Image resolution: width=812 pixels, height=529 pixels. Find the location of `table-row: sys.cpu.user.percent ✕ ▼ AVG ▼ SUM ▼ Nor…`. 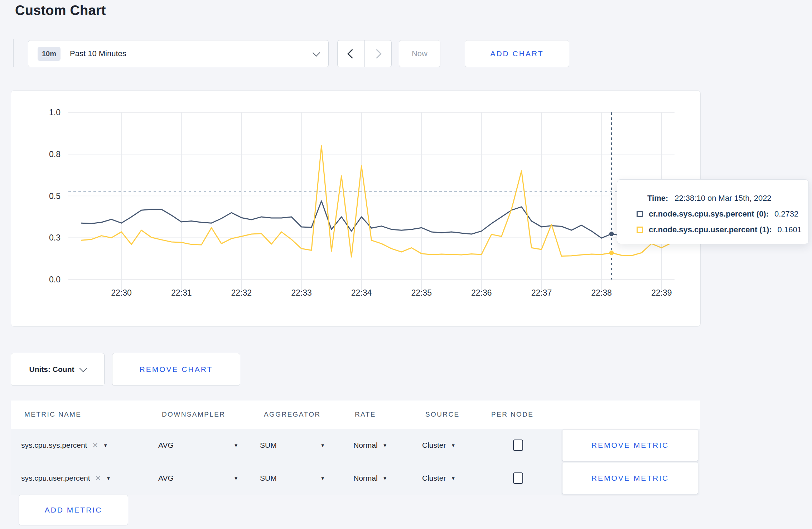

table-row: sys.cpu.user.percent ✕ ▼ AVG ▼ SUM ▼ Nor… is located at coordinates (355, 478).